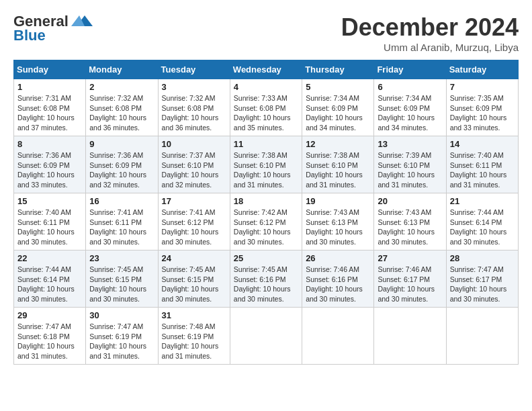 This screenshot has height=411, width=532. Describe the element at coordinates (122, 165) in the screenshot. I see `calendar-day-cell: 9Sunrise: 7:36 AMSunset: 6:09 PMDaylight…` at that location.